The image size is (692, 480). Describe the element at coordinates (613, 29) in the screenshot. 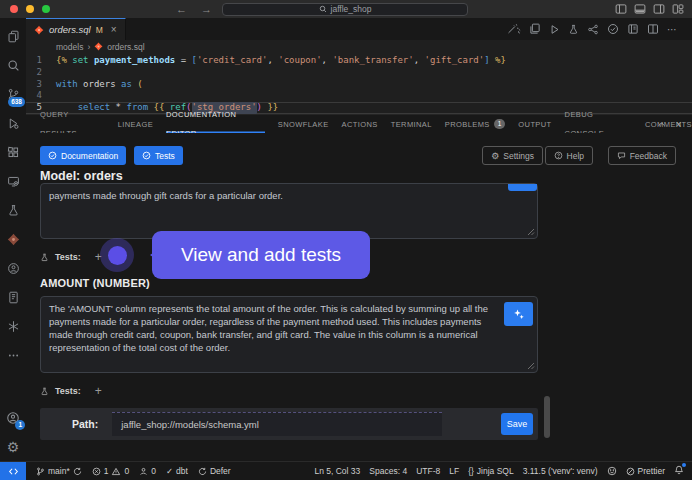

I see `validate-check-icon` at that location.